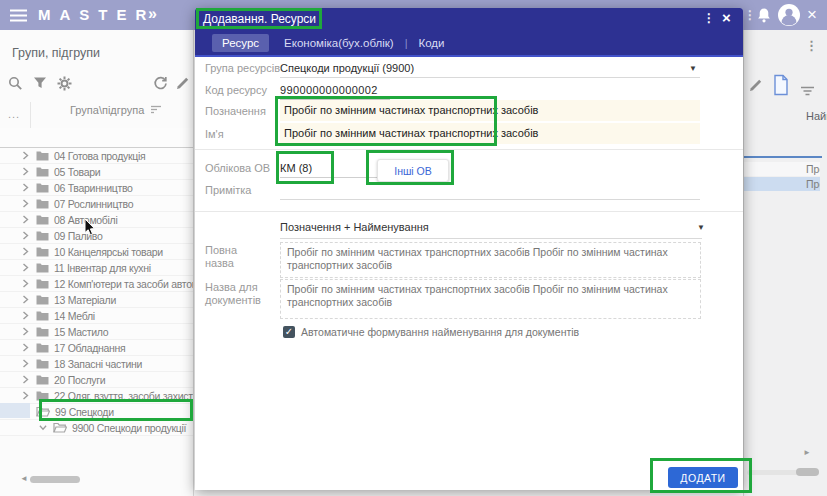 Image resolution: width=827 pixels, height=496 pixels. Describe the element at coordinates (96, 172) in the screenshot. I see `tree-row: 05 Товари` at that location.